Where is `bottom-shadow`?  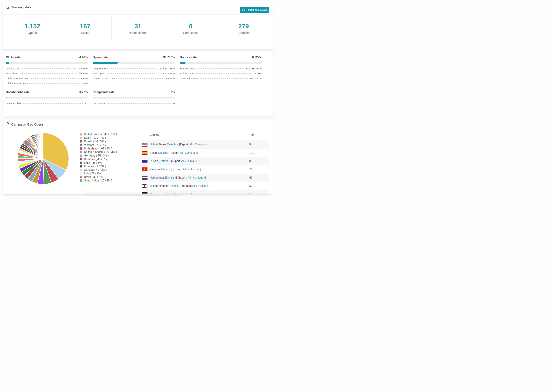
bottom-shadow is located at coordinates (133, 195).